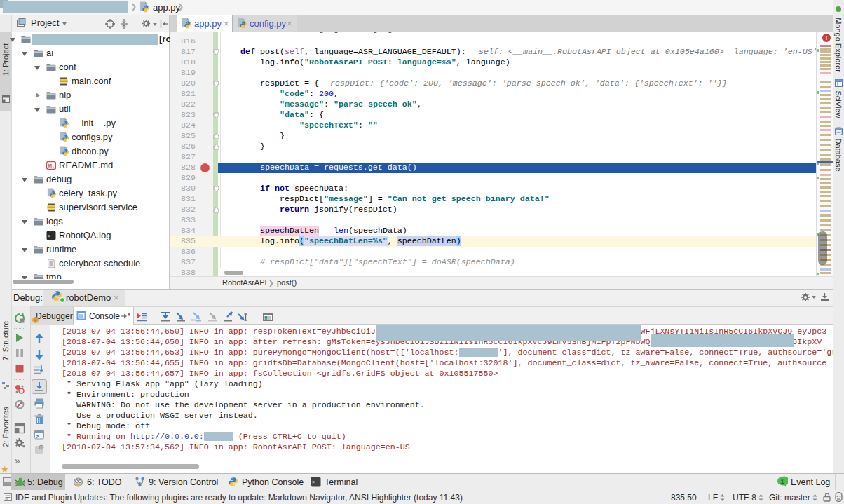 Image resolution: width=844 pixels, height=504 pixels. What do you see at coordinates (782, 482) in the screenshot?
I see `svg-text: 1` at bounding box center [782, 482].